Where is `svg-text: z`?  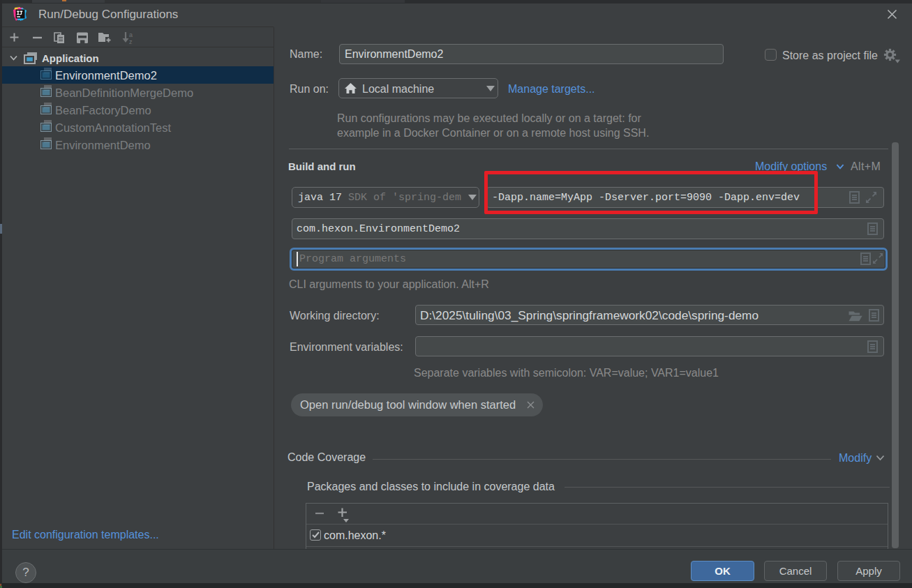
svg-text: z is located at coordinates (131, 42).